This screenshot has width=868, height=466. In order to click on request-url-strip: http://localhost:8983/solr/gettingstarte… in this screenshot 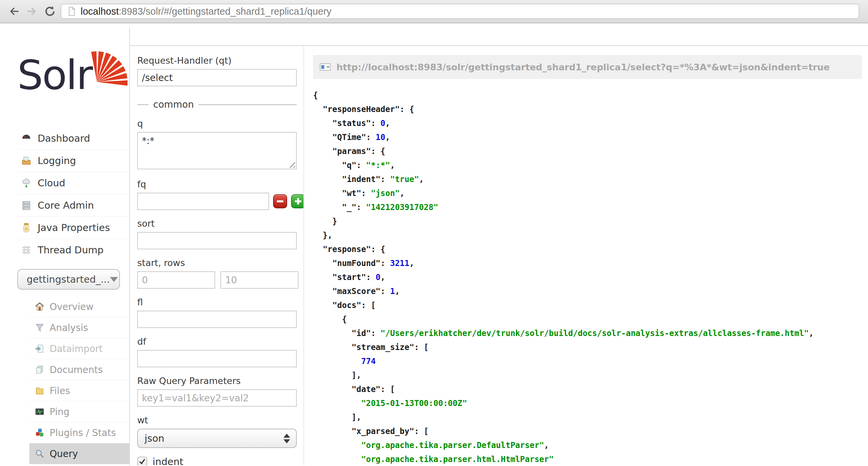, I will do `click(588, 67)`.